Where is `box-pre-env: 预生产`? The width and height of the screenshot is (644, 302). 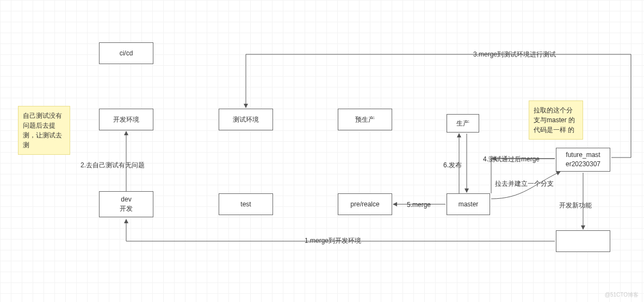 box-pre-env: 预生产 is located at coordinates (365, 119).